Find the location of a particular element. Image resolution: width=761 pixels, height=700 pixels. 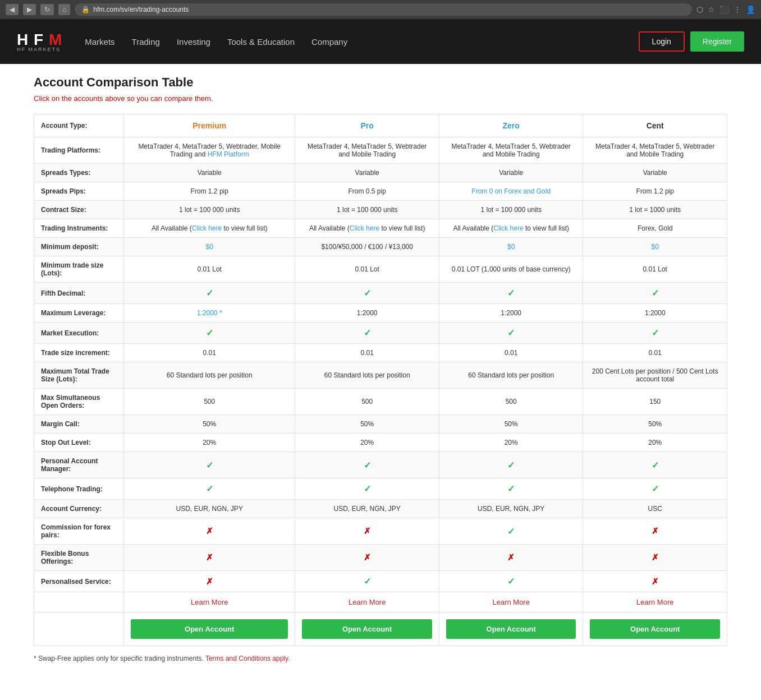

home-button: ⌂ is located at coordinates (64, 10).